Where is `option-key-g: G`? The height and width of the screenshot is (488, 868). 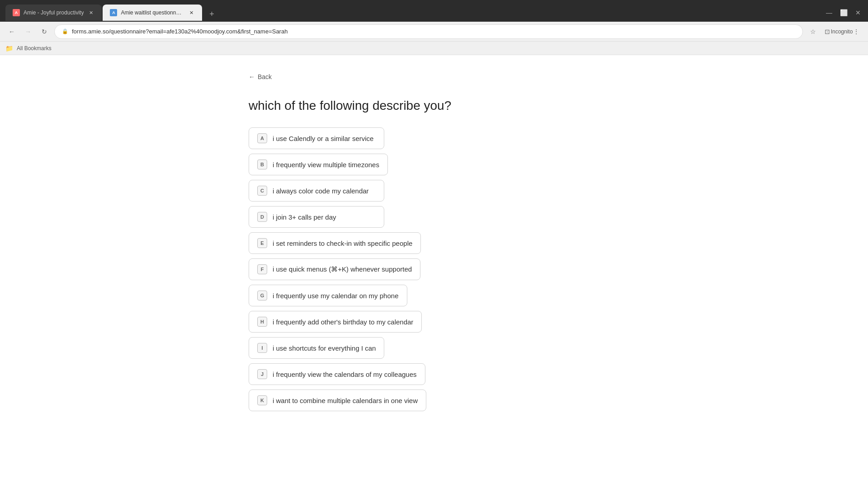 option-key-g: G is located at coordinates (262, 296).